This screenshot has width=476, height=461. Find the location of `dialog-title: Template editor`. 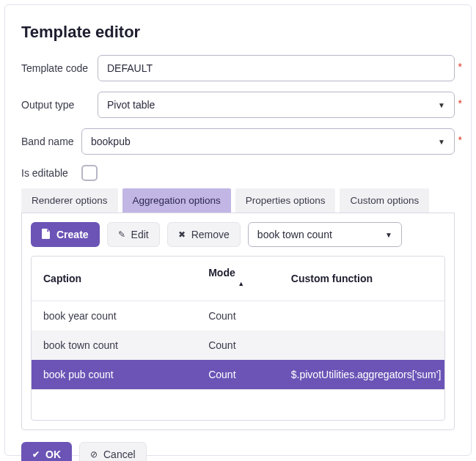

dialog-title: Template editor is located at coordinates (238, 32).